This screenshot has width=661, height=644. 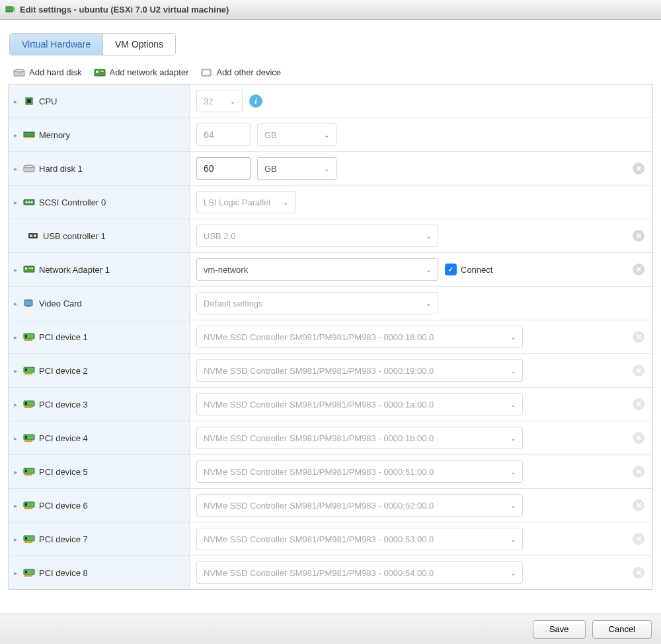 What do you see at coordinates (330, 169) in the screenshot?
I see `row-hard-disk-1: ▸ Hard disk 1 GB⌄ ✕` at bounding box center [330, 169].